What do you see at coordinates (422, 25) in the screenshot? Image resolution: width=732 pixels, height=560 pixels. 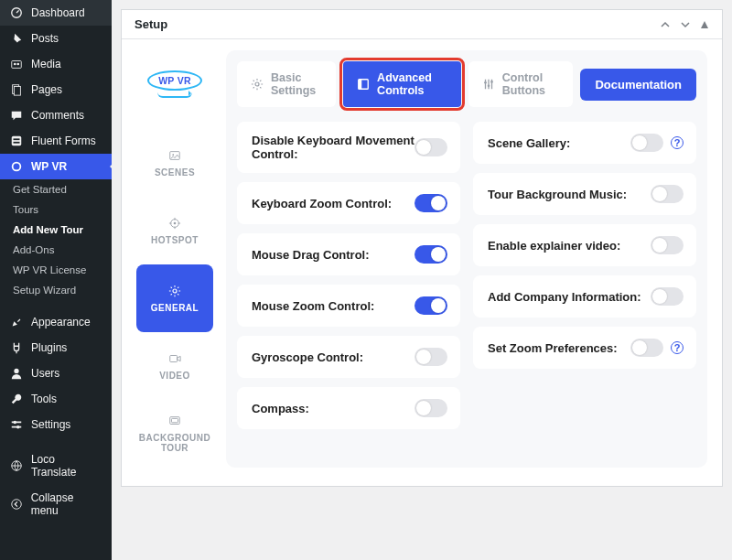 I see `metabox-header: Setup` at bounding box center [422, 25].